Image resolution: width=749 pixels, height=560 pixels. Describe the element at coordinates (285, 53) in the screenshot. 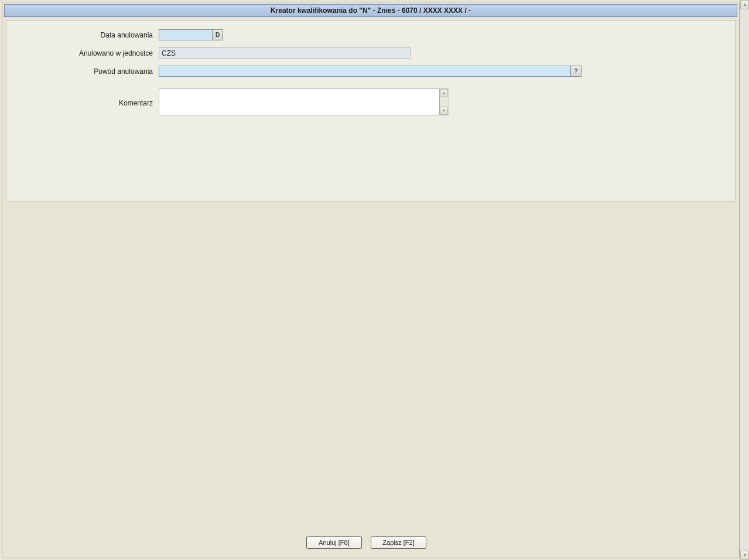

I see `cancelled-unit-input` at that location.